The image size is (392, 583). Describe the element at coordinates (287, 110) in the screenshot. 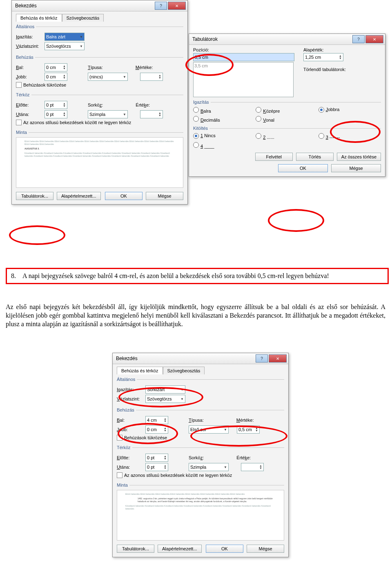

I see `align-center-radio: Középre` at that location.